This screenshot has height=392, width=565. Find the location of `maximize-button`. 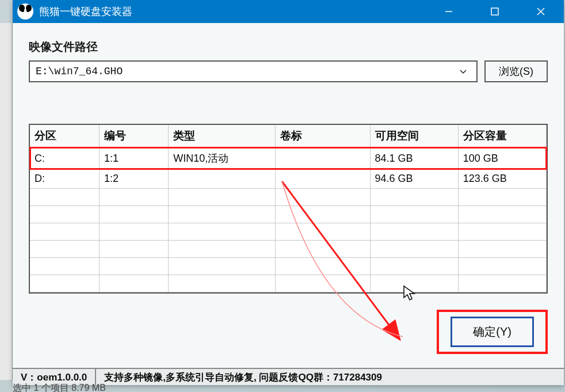

maximize-button is located at coordinates (495, 12).